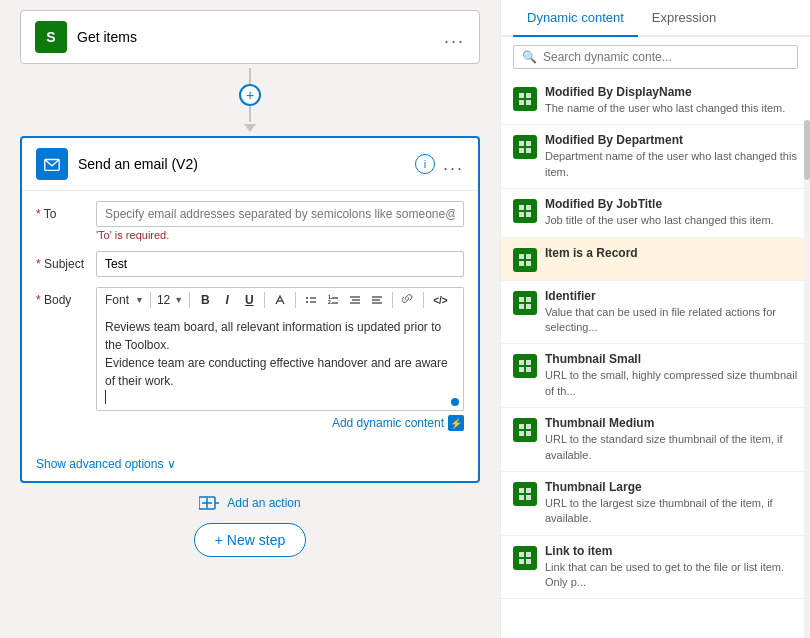 This screenshot has height=638, width=810. What do you see at coordinates (250, 540) in the screenshot?
I see `new-step-area: + New step` at bounding box center [250, 540].